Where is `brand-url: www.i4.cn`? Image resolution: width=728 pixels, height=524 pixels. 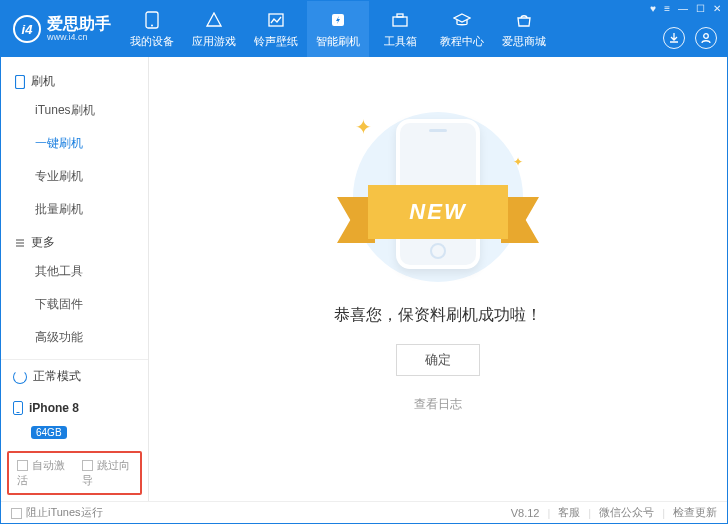 brand-url: www.i4.cn is located at coordinates (79, 37).